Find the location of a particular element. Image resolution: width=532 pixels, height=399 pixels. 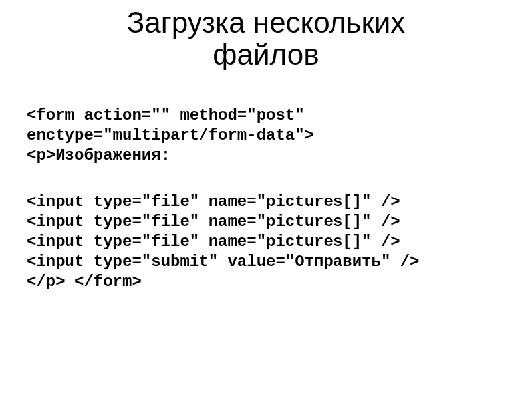

code-line: </p> </form> is located at coordinates (84, 282).